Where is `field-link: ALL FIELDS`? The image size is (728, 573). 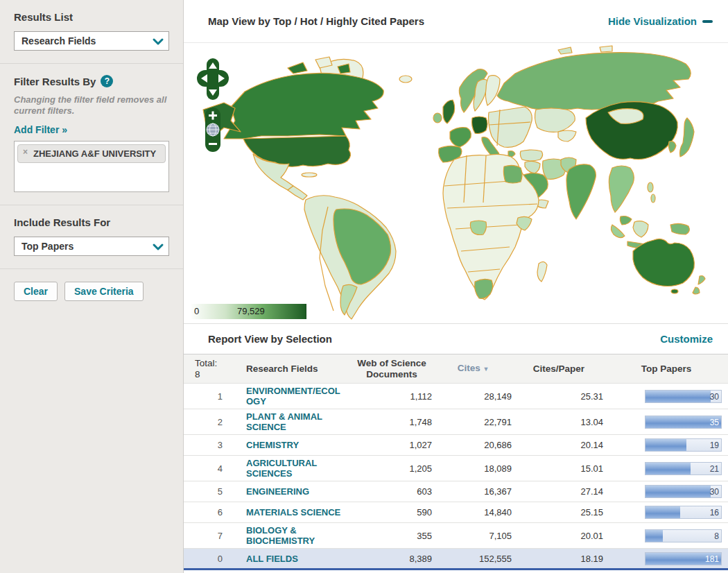 field-link: ALL FIELDS is located at coordinates (272, 559).